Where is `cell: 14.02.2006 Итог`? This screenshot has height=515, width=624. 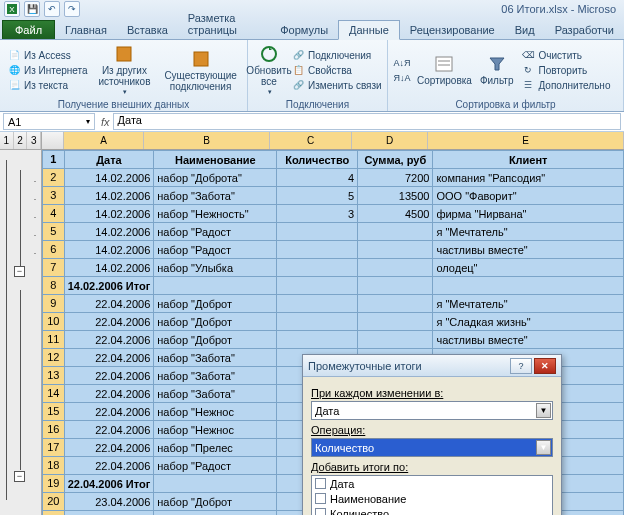
cell: 14.02.2006 Итог is located at coordinates (109, 286).